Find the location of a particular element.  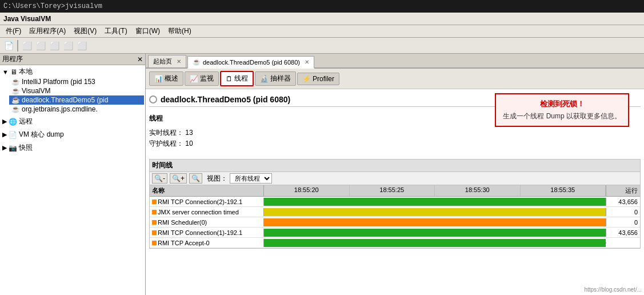

menu-app: 应用程序(A) is located at coordinates (47, 31).